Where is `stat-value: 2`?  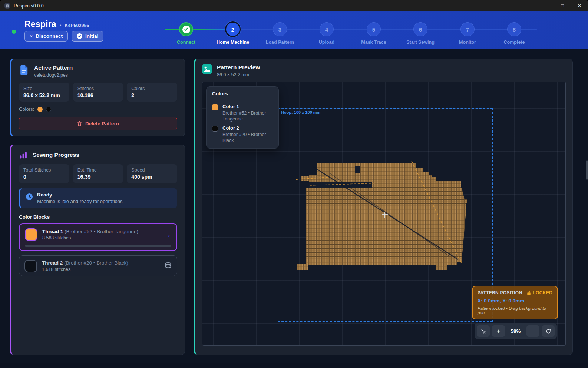
stat-value: 2 is located at coordinates (152, 95).